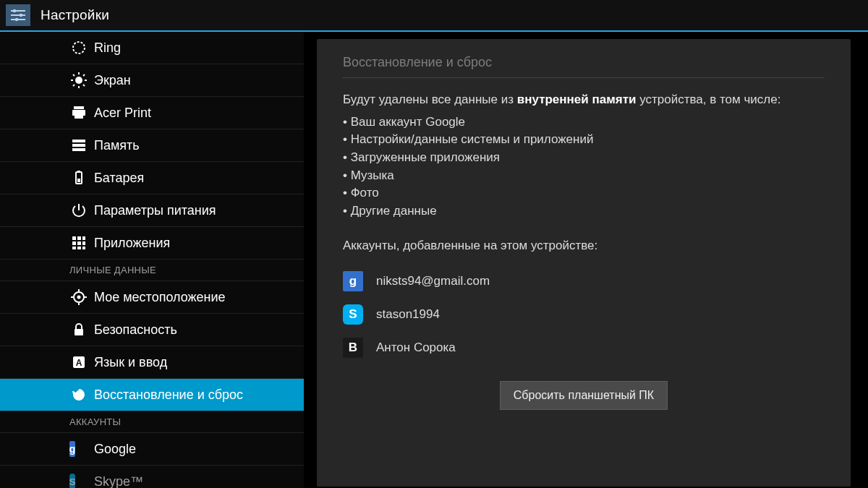  What do you see at coordinates (79, 178) in the screenshot?
I see `battery-icon` at bounding box center [79, 178].